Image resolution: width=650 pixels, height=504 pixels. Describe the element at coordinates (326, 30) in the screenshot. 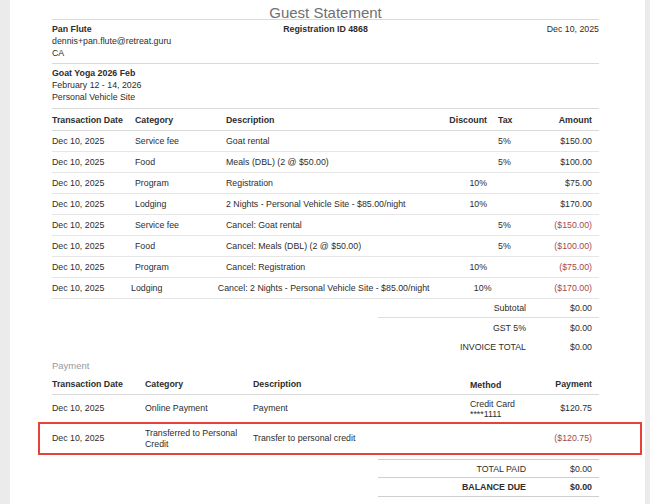

I see `registration-id: Registration ID 4868` at that location.